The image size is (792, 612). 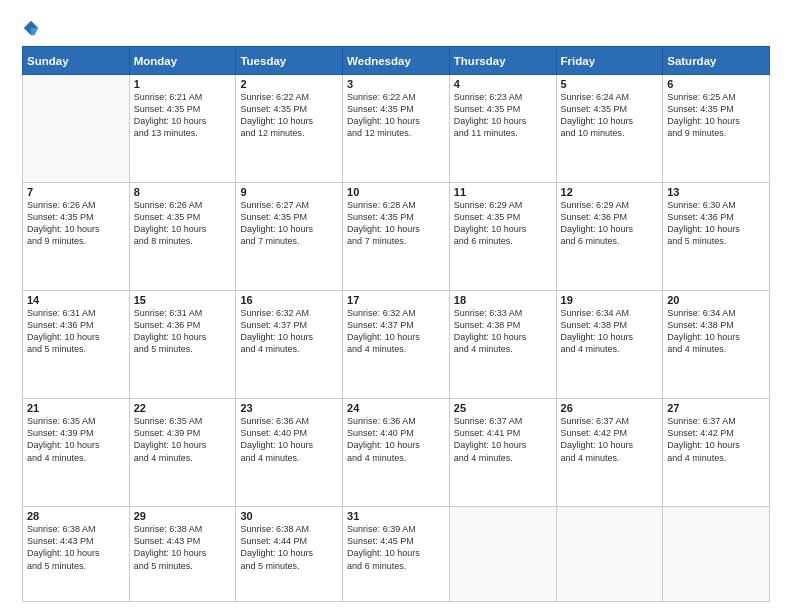 I want to click on day-info: Sunrise: 6:22 AMSunset: 4:35 PMDaylight:…, so click(x=396, y=116).